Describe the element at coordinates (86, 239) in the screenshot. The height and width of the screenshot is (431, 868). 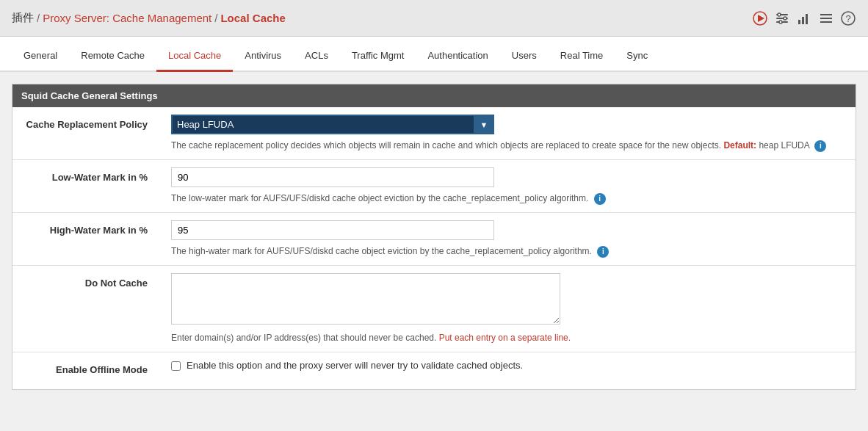
I see `high-water-mark-label: High-Water Mark in %` at that location.